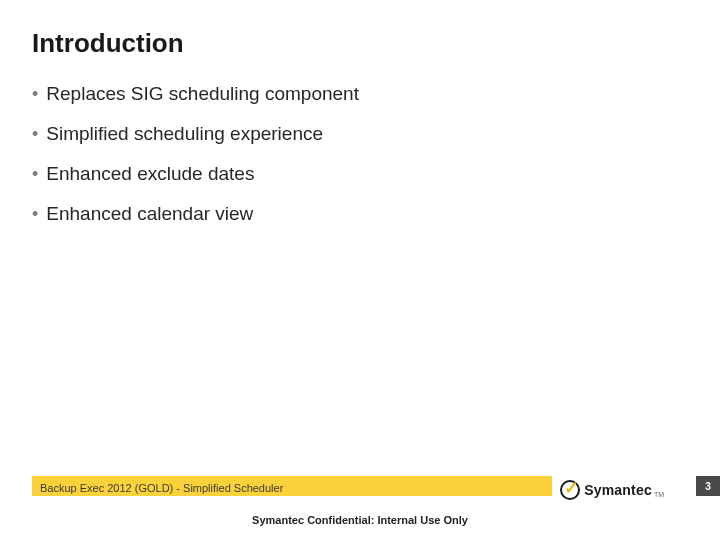  Describe the element at coordinates (356, 174) in the screenshot. I see `list-item: • Enhanced exclude dates` at that location.